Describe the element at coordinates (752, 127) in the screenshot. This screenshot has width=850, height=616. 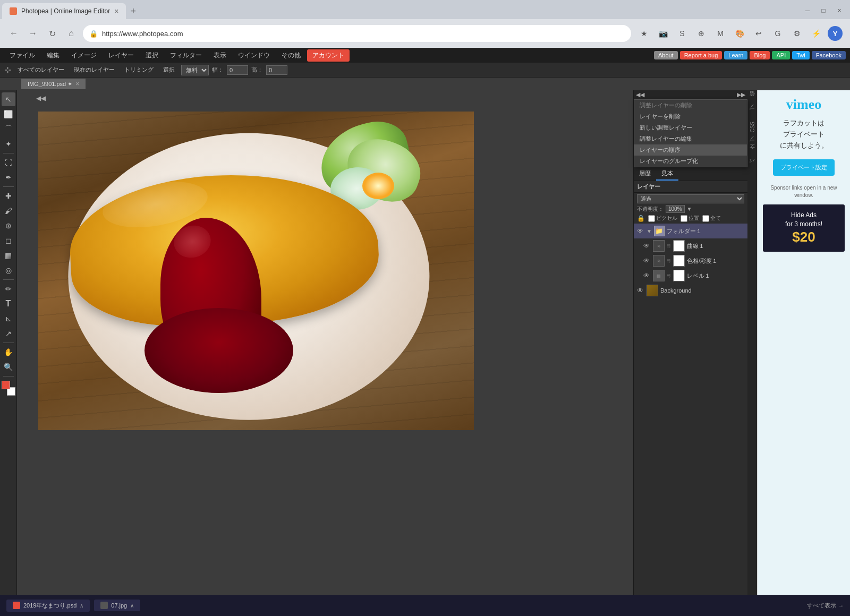
I see `side-label-2: CSS` at that location.